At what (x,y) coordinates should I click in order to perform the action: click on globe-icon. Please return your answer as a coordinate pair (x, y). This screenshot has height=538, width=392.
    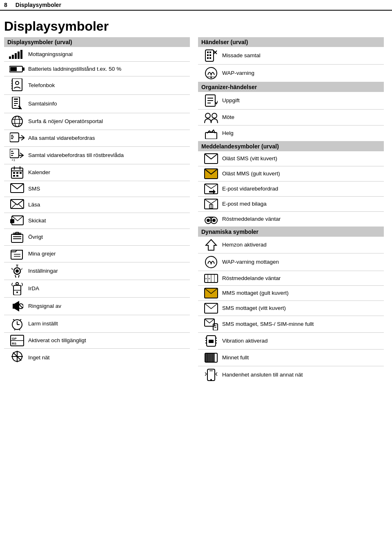
    Looking at the image, I should click on (17, 121).